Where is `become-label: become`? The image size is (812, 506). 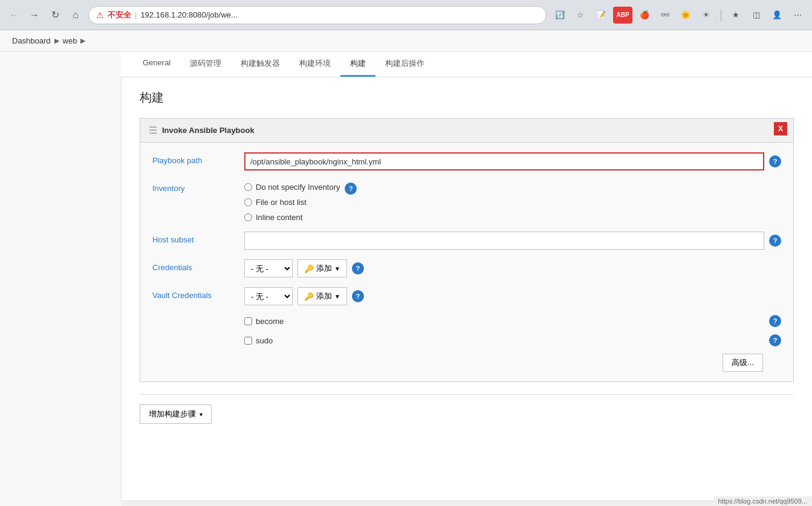 become-label: become is located at coordinates (270, 322).